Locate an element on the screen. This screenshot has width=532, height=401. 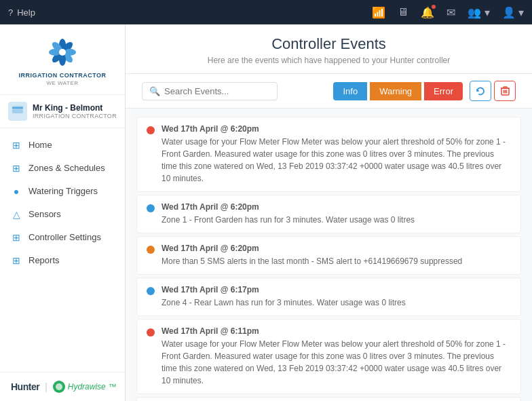
hydrawise-icon is located at coordinates (59, 387).